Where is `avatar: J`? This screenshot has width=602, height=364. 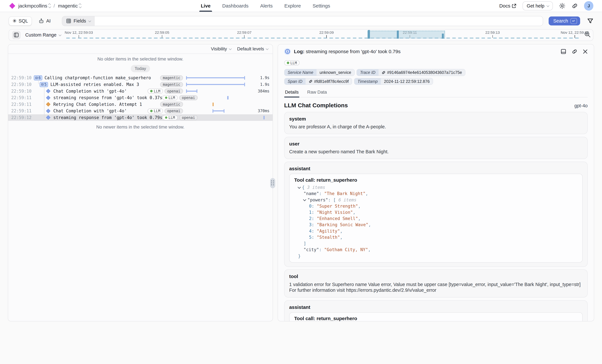
avatar: J is located at coordinates (589, 6).